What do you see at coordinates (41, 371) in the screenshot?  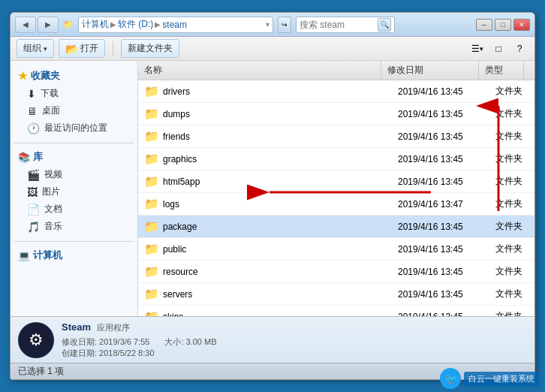 I see `selection-status: 已选择 1 项` at bounding box center [41, 371].